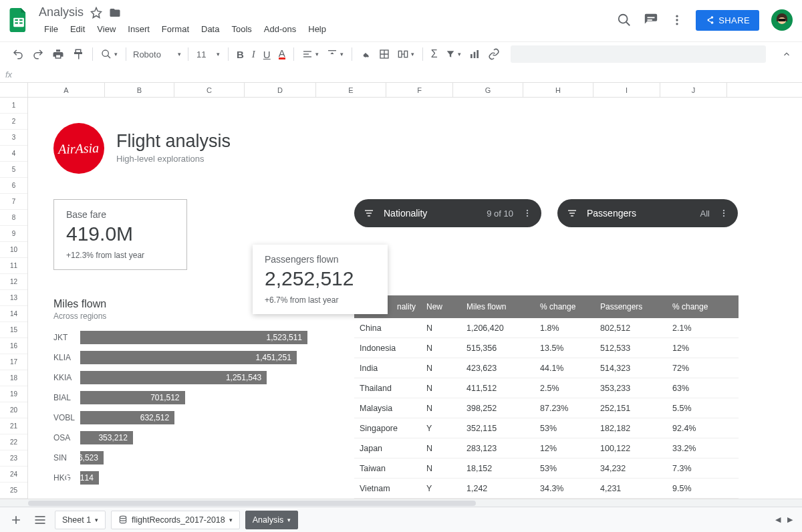  Describe the element at coordinates (203, 55) in the screenshot. I see `font-size: 11` at that location.